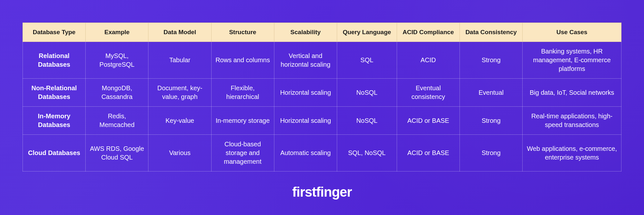 The image size is (644, 215). Describe the element at coordinates (572, 153) in the screenshot. I see `cell: Web applications, e-commerce, enterprise…` at that location.